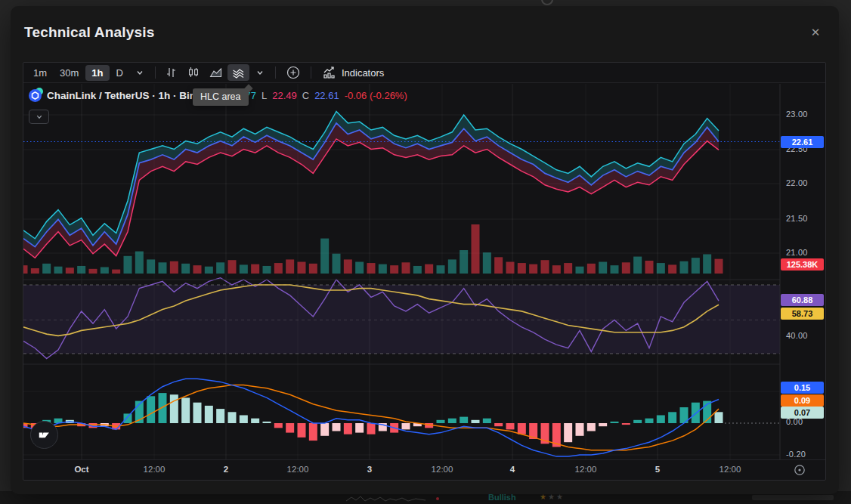  What do you see at coordinates (803, 314) in the screenshot?
I see `rsi-ma-value-badge: 58.73` at bounding box center [803, 314].